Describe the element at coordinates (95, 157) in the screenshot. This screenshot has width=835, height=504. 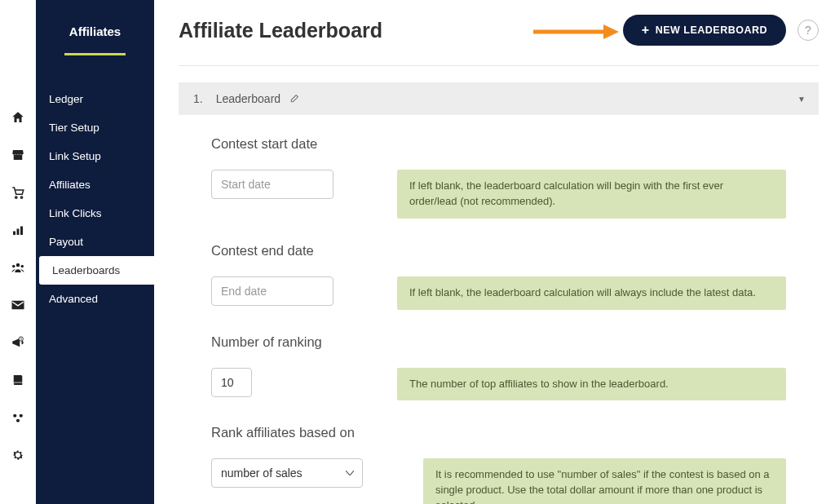
I see `sidebar-item-link-setup: Link Setup` at that location.